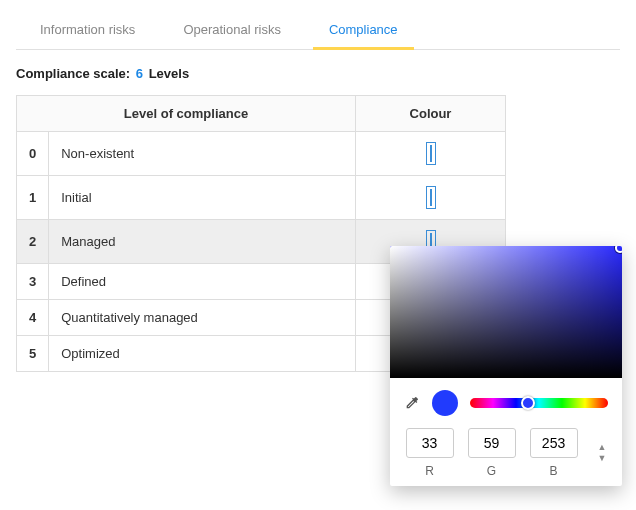  Describe the element at coordinates (262, 154) in the screenshot. I see `table-row: 0 Non-existent` at that location.